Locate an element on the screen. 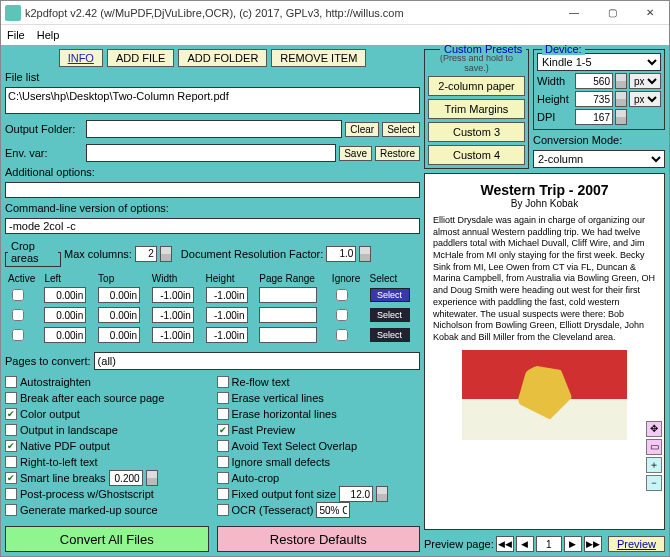  preview-page-input is located at coordinates (549, 544).